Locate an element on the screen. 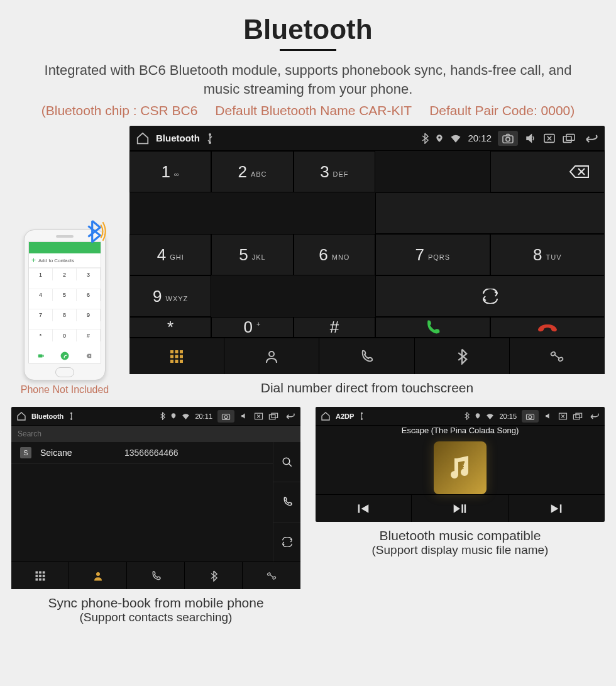 This screenshot has height=686, width=616. bluetooth-status-icon is located at coordinates (466, 416).